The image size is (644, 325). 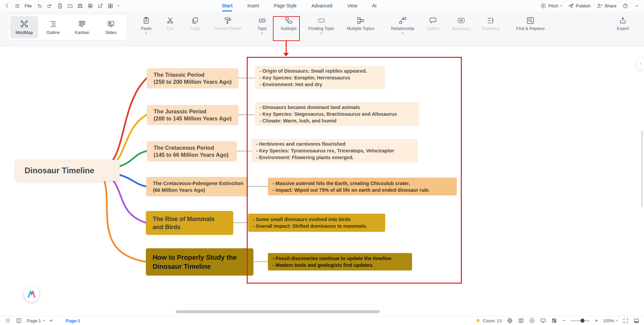 What do you see at coordinates (90, 6) in the screenshot?
I see `print-icon` at bounding box center [90, 6].